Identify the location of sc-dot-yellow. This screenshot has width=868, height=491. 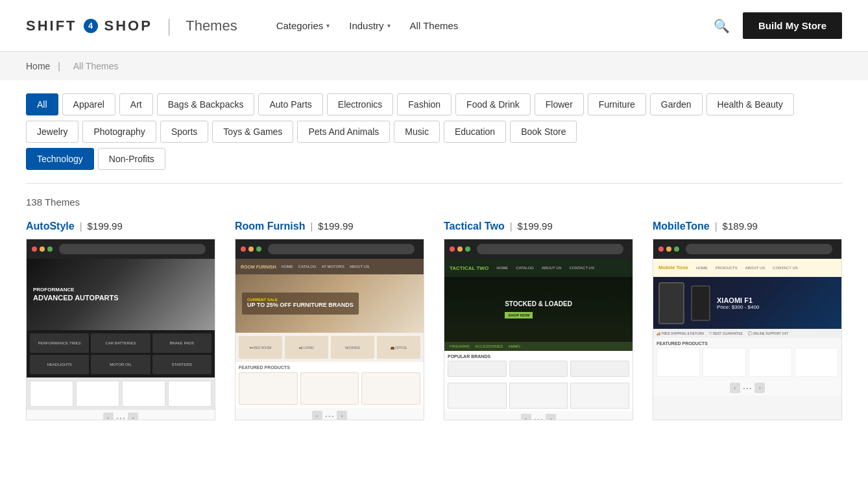
(42, 249).